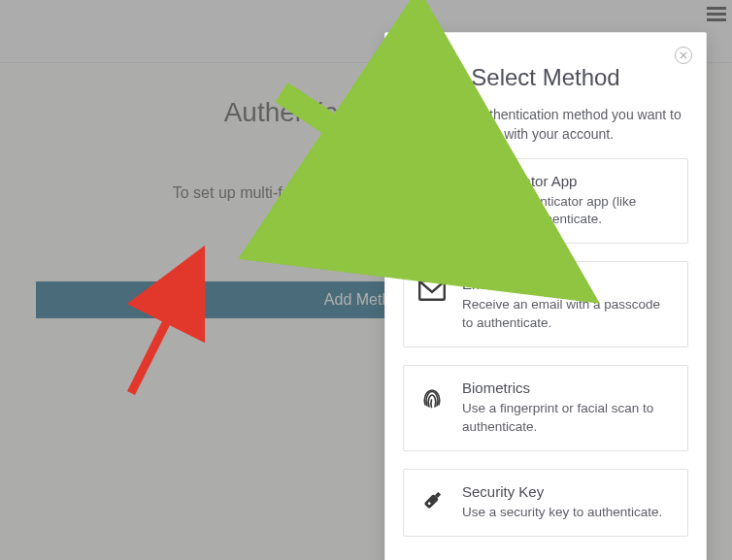  I want to click on method-name: Email, so click(568, 283).